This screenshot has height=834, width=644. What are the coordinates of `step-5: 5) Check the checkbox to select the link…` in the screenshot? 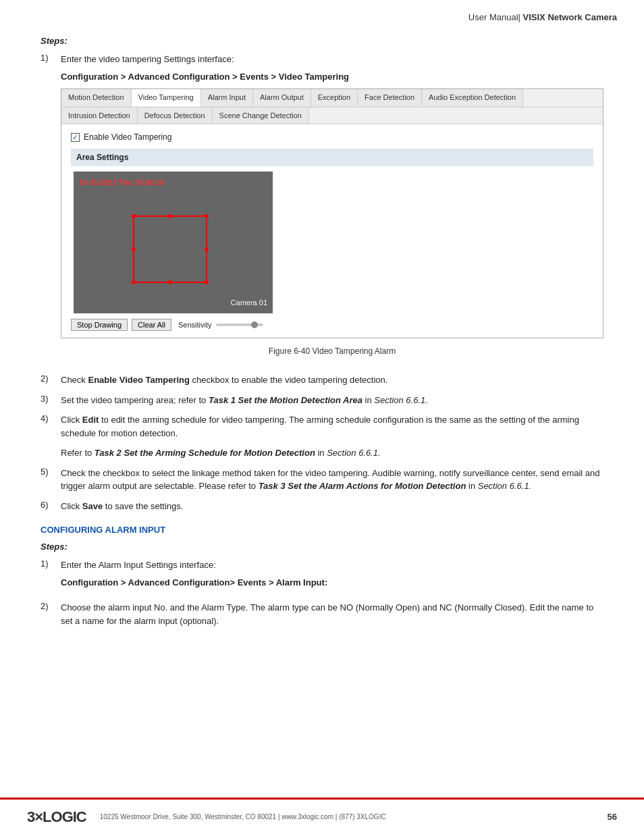 It's located at (322, 479).